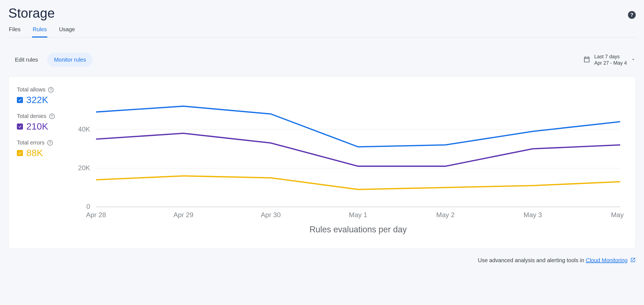  Describe the element at coordinates (20, 127) in the screenshot. I see `metric-denies-checkbox` at that location.